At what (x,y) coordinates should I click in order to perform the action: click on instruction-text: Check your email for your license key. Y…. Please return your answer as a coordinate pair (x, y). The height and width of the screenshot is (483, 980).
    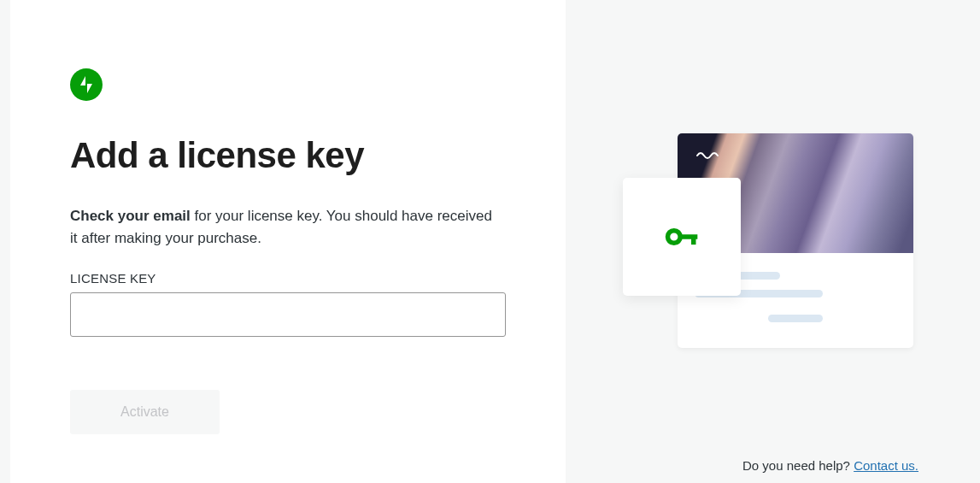
    Looking at the image, I should click on (284, 227).